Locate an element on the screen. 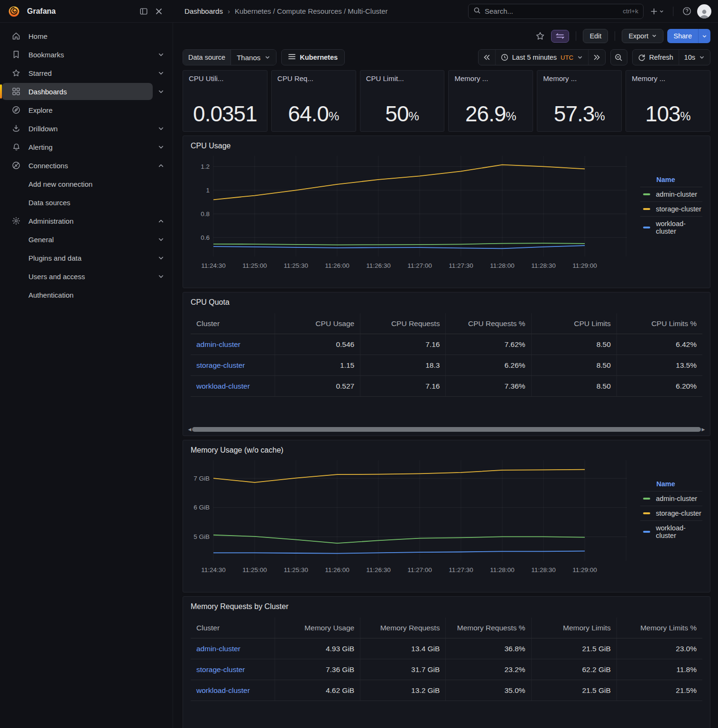  close-sidebar-icon is located at coordinates (159, 11).